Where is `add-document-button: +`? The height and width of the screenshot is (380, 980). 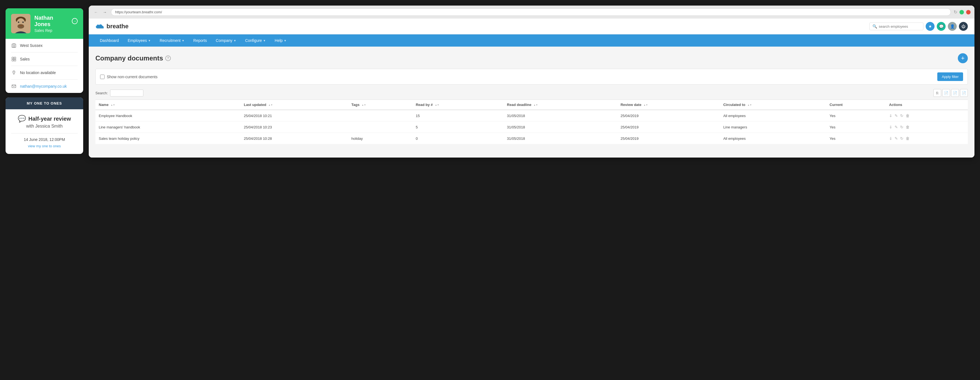
add-document-button: + is located at coordinates (963, 58).